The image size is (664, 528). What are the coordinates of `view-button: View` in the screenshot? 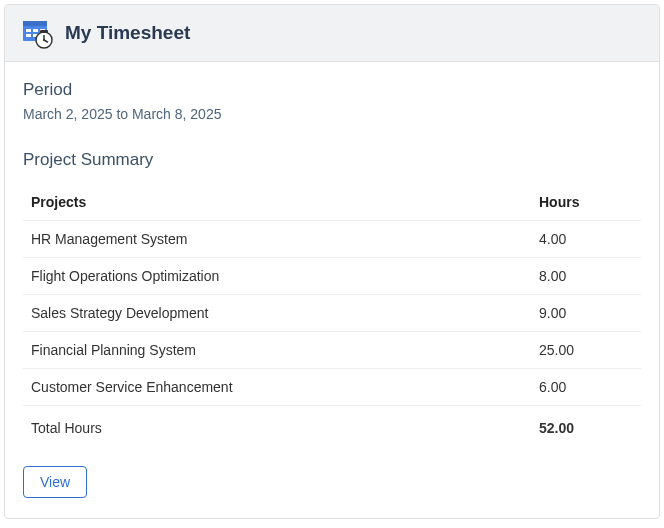 It's located at (55, 482).